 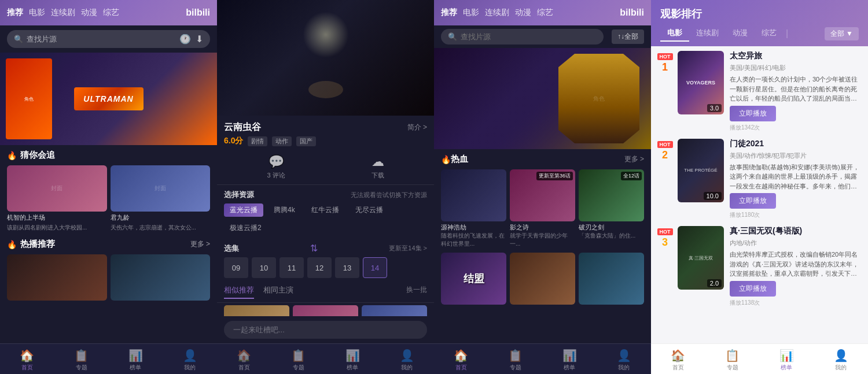 What do you see at coordinates (161, 199) in the screenshot?
I see `drama-card-1: 封面 君九龄 天伤六年，志宗崩逝，其次女公...` at bounding box center [161, 199].